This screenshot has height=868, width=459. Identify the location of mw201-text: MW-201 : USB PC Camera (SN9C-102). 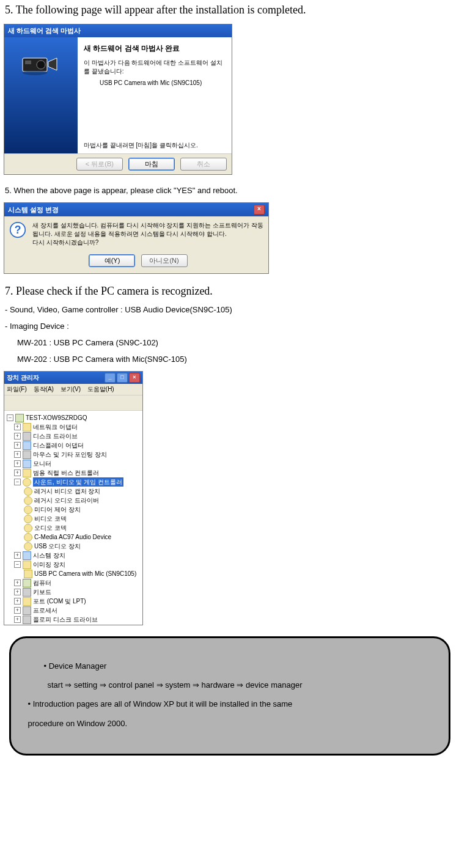
(238, 342).